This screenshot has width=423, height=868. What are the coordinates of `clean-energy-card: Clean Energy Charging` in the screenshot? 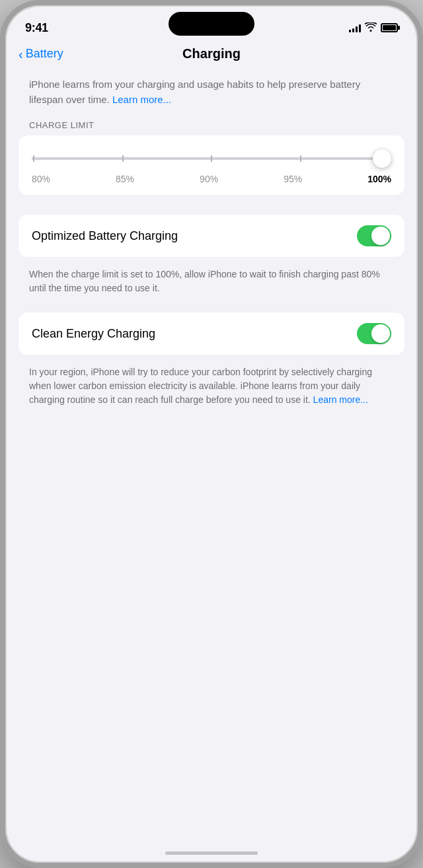 It's located at (212, 334).